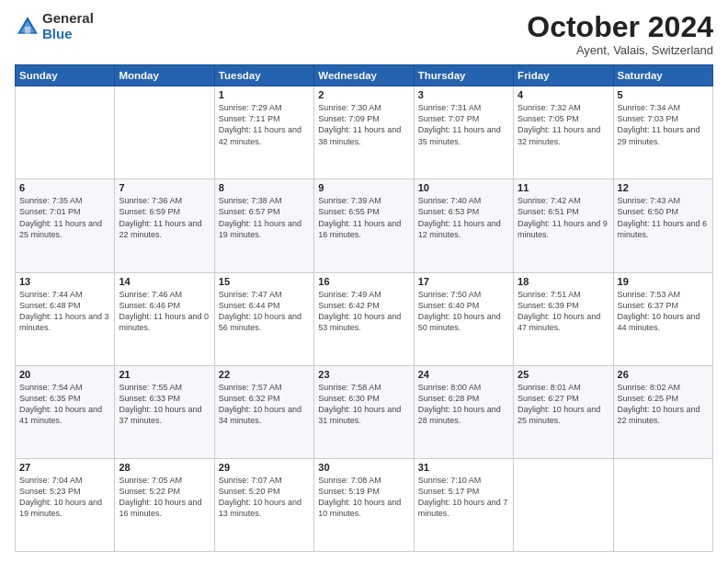  I want to click on calendar-cell: 8Sunrise: 7:38 AM Sunset: 6:57 PM Daylig…, so click(264, 226).